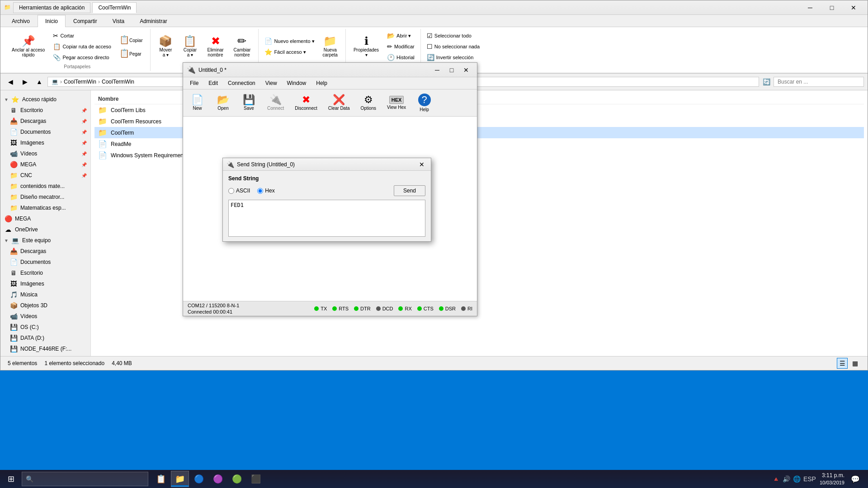  I want to click on hex-radio-option: Hex, so click(266, 191).